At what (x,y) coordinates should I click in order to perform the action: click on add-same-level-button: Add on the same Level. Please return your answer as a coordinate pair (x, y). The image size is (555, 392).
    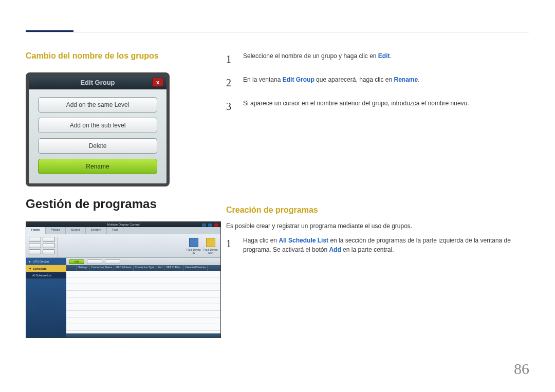
    Looking at the image, I should click on (98, 105).